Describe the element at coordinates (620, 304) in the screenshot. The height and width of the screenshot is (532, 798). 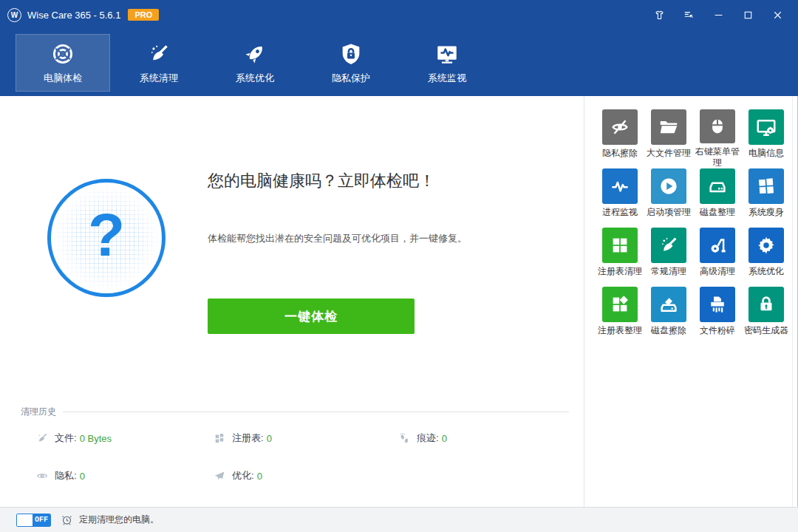
I see `grid-diamond-icon` at that location.